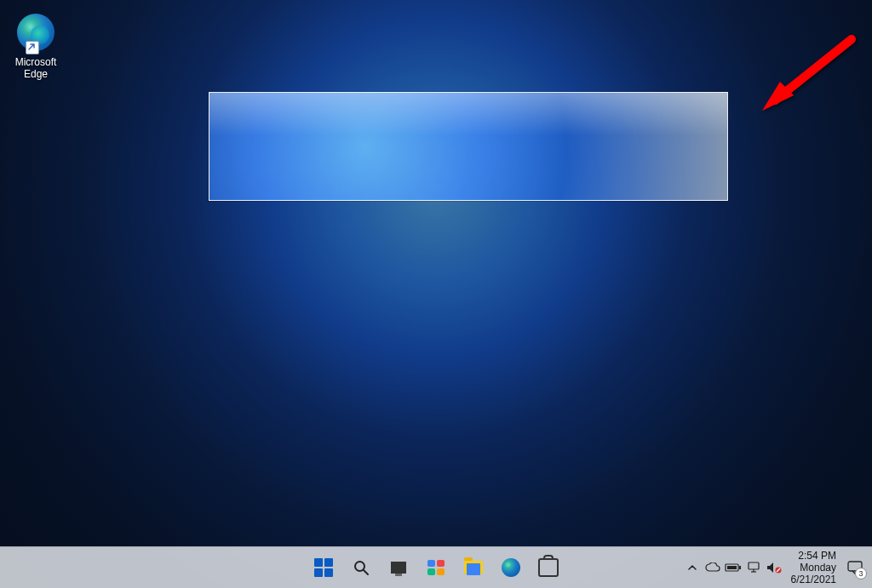 Image resolution: width=872 pixels, height=588 pixels. Describe the element at coordinates (399, 568) in the screenshot. I see `task-view-button` at that location.